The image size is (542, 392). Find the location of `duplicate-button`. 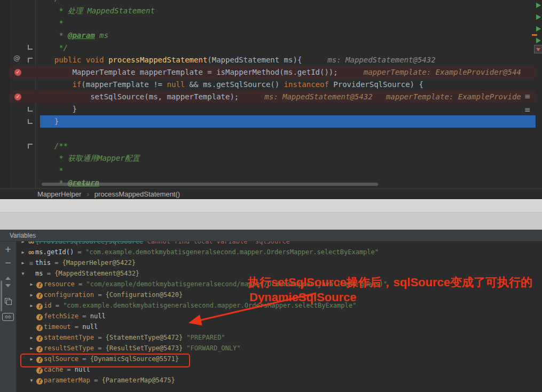

duplicate-button is located at coordinates (8, 301).